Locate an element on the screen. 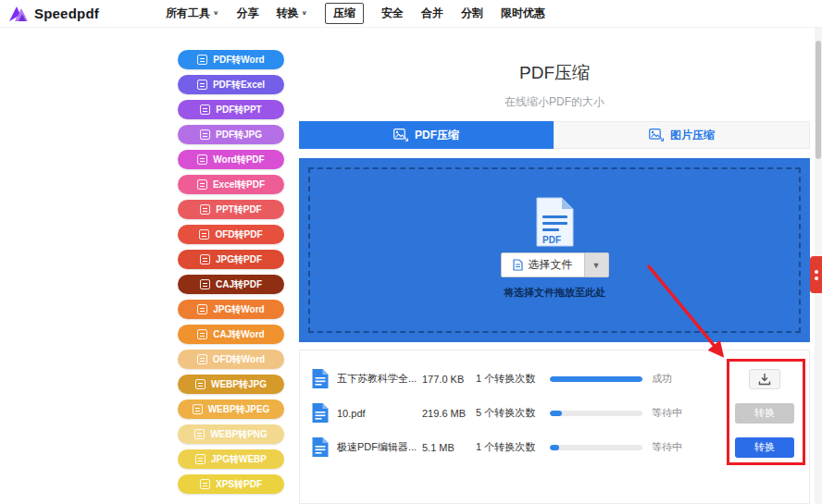 This screenshot has width=822, height=504. download-button is located at coordinates (765, 379).